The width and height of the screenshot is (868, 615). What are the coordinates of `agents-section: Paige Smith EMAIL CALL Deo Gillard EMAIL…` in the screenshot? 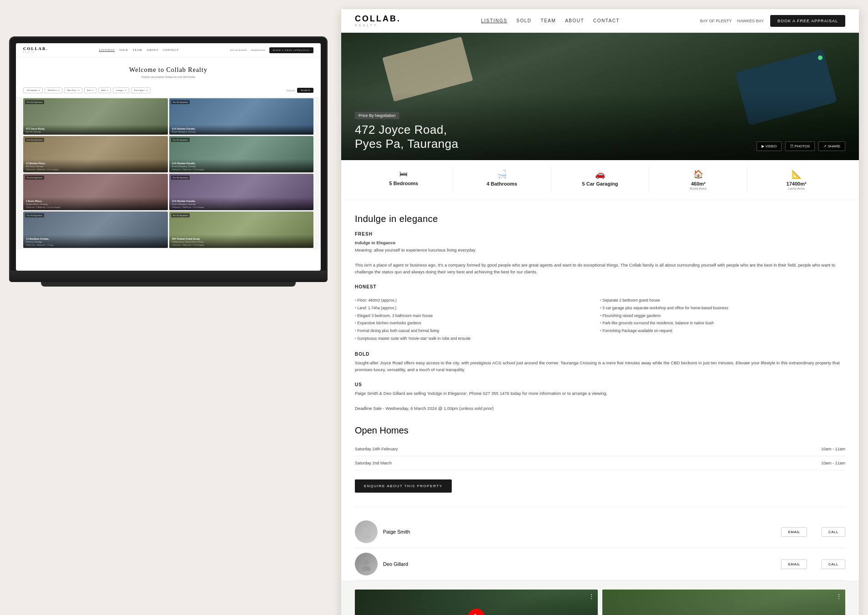 It's located at (600, 544).